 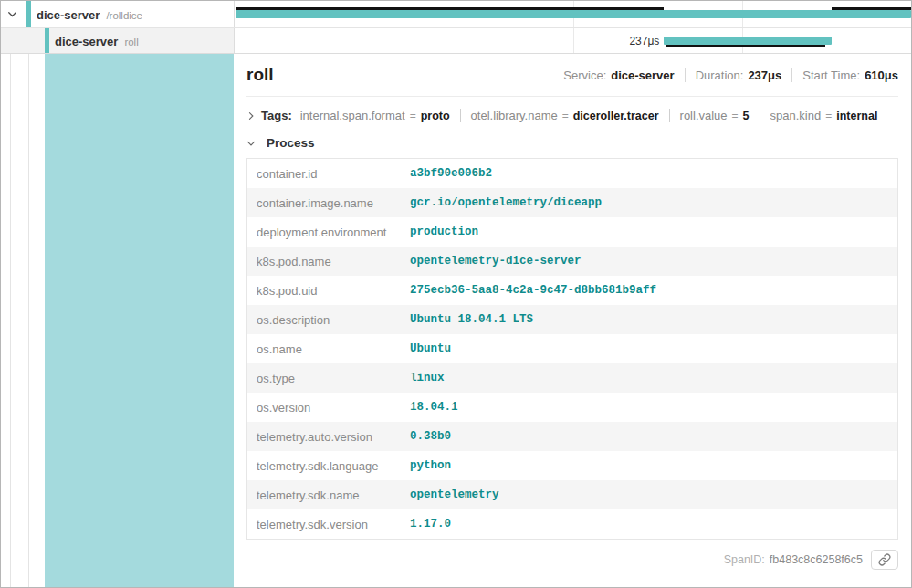 What do you see at coordinates (251, 116) in the screenshot?
I see `chevron-right-icon` at bounding box center [251, 116].